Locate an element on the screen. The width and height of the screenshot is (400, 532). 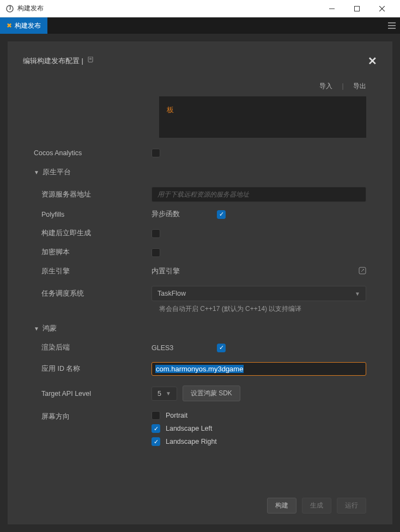
build-button: 构建 is located at coordinates (282, 505).